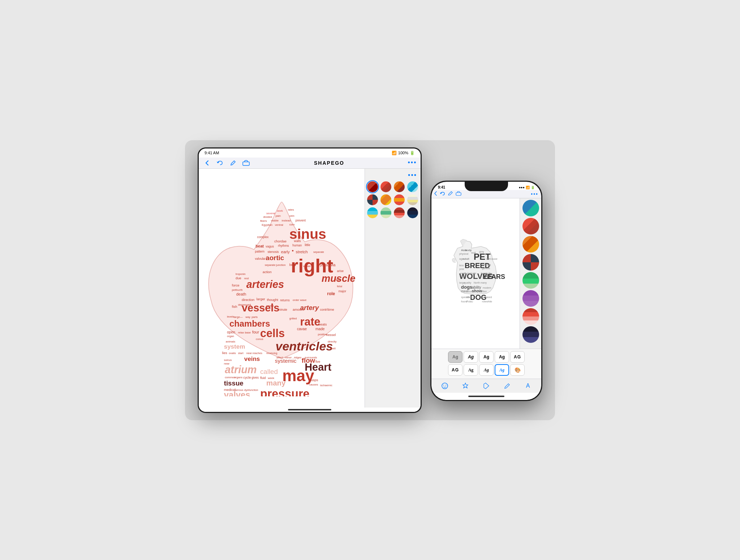 The height and width of the screenshot is (560, 740). I want to click on svg-text: litter, so click(484, 291).